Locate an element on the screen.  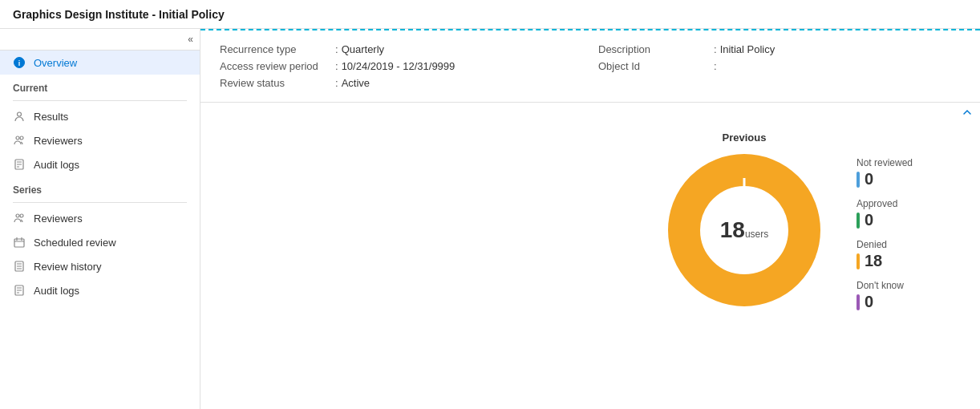
sidebar-item-label-review-history: Review history is located at coordinates (67, 266).